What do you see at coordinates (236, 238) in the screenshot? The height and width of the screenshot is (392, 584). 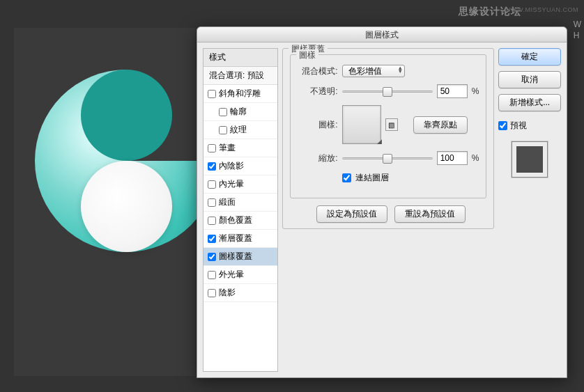 I see `style-item-label: 漸層覆蓋` at bounding box center [236, 238].